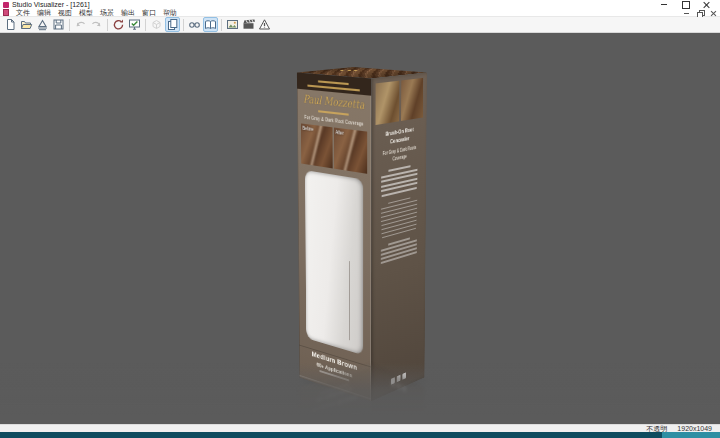 This screenshot has width=720, height=438. I want to click on menu-item-scene: 场景, so click(107, 13).